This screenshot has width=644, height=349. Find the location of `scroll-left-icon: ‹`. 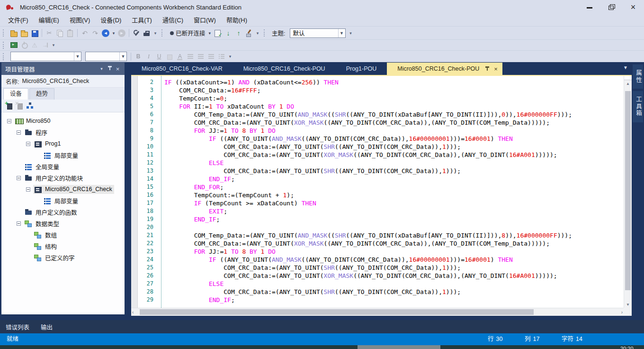

scroll-left-icon: ‹ is located at coordinates (135, 312).